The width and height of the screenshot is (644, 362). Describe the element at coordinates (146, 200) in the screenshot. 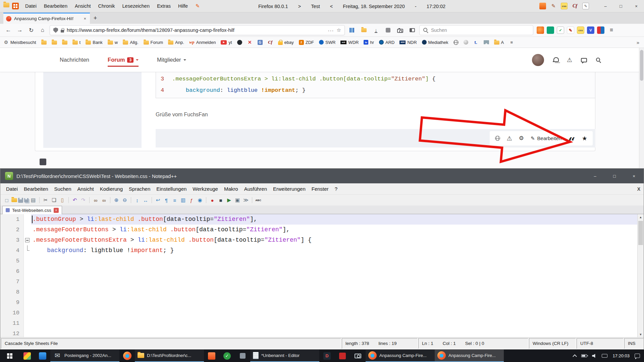

I see `sync-scroll-h-icon: ↔` at that location.